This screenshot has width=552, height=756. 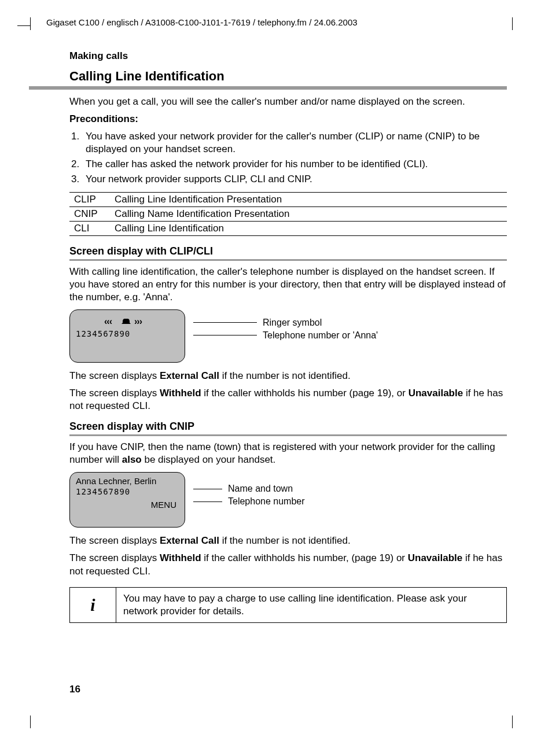 I want to click on callout-row: Name and town, so click(x=249, y=489).